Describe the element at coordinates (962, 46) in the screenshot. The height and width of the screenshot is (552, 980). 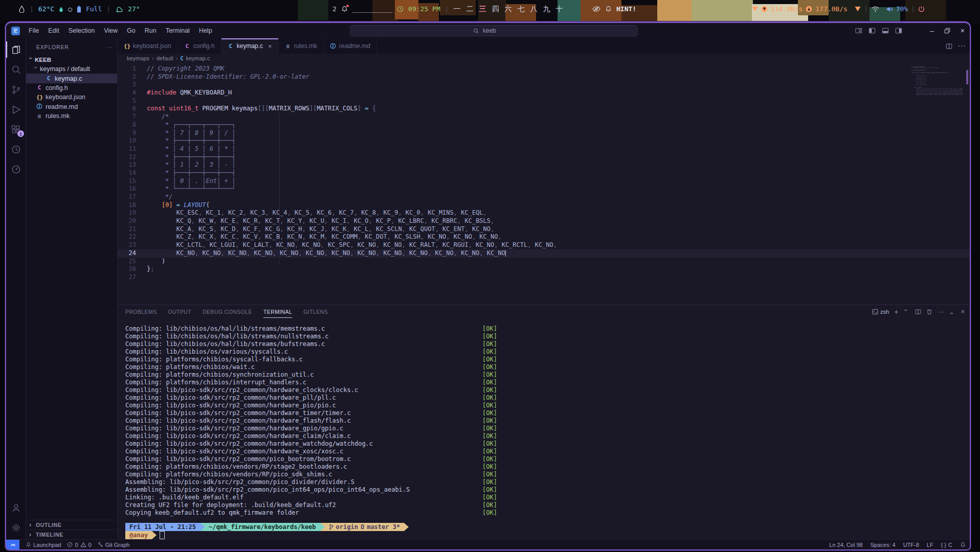
I see `editor-more-actions-icon: ···` at that location.